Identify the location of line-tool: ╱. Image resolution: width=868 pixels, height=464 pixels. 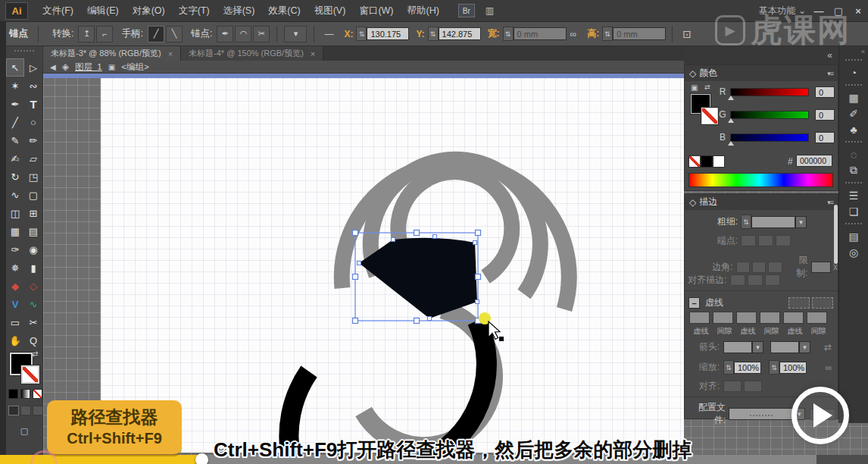
(15, 122).